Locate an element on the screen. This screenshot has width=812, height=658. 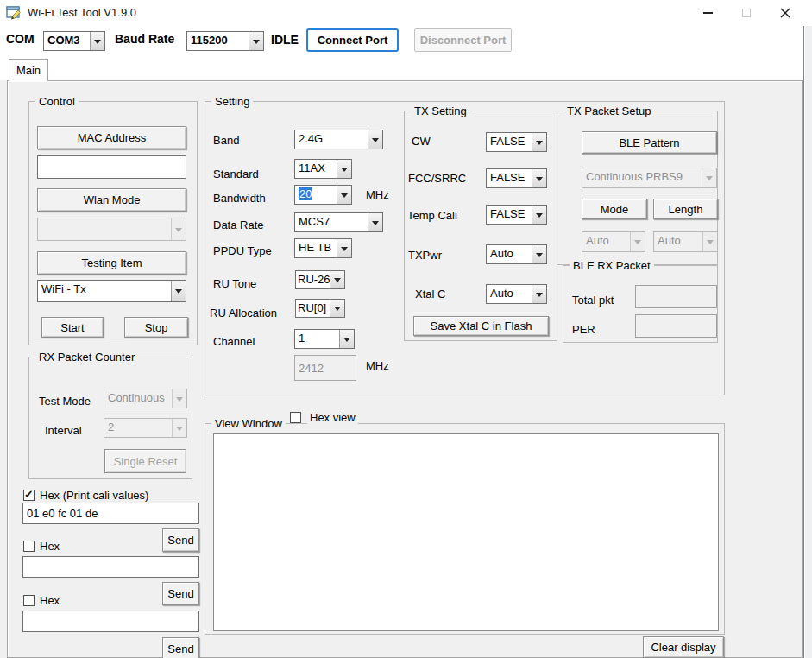
tab-main: Main is located at coordinates (28, 70).